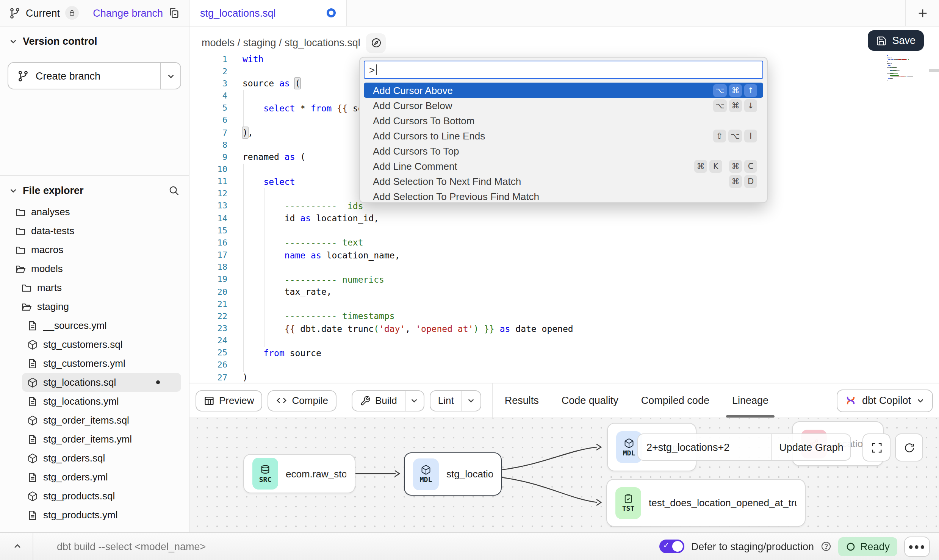 The image size is (939, 560). Describe the element at coordinates (675, 400) in the screenshot. I see `panel-tab-compiled-code: Compiled code` at that location.